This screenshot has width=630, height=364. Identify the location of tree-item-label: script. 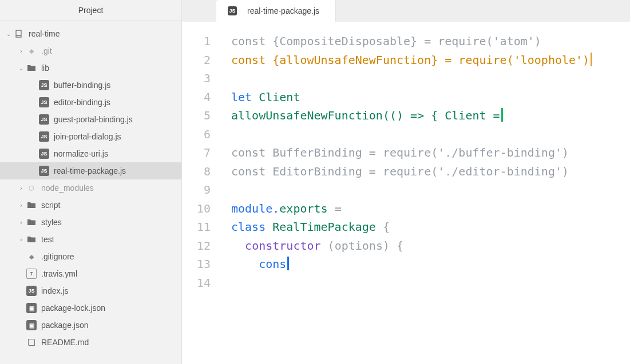
(50, 205).